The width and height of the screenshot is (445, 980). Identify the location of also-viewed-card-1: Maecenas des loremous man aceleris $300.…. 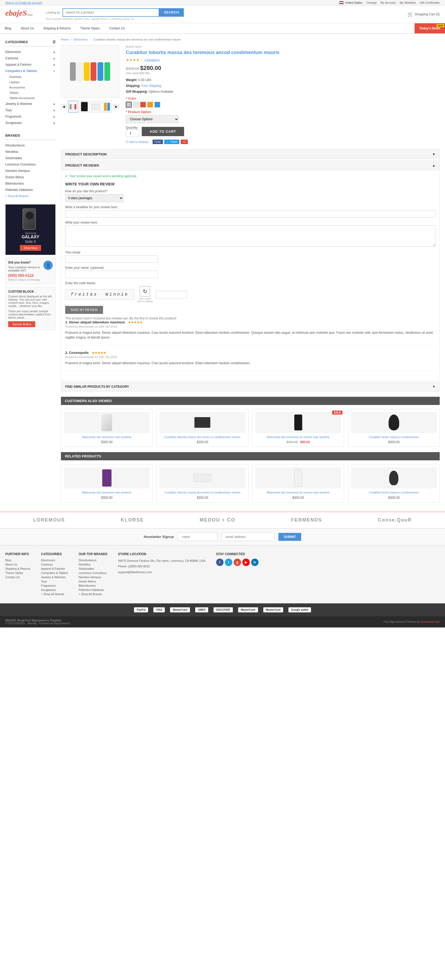
(106, 428).